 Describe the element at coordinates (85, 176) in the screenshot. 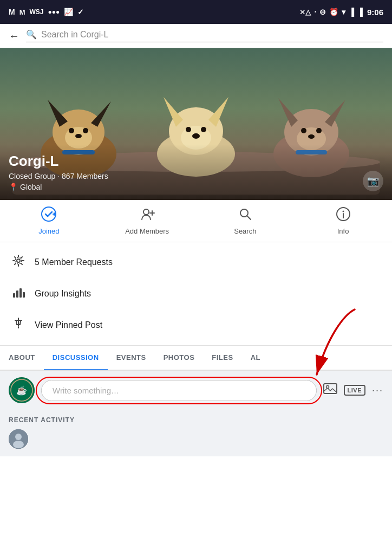

I see `member-count: 867 Members` at that location.